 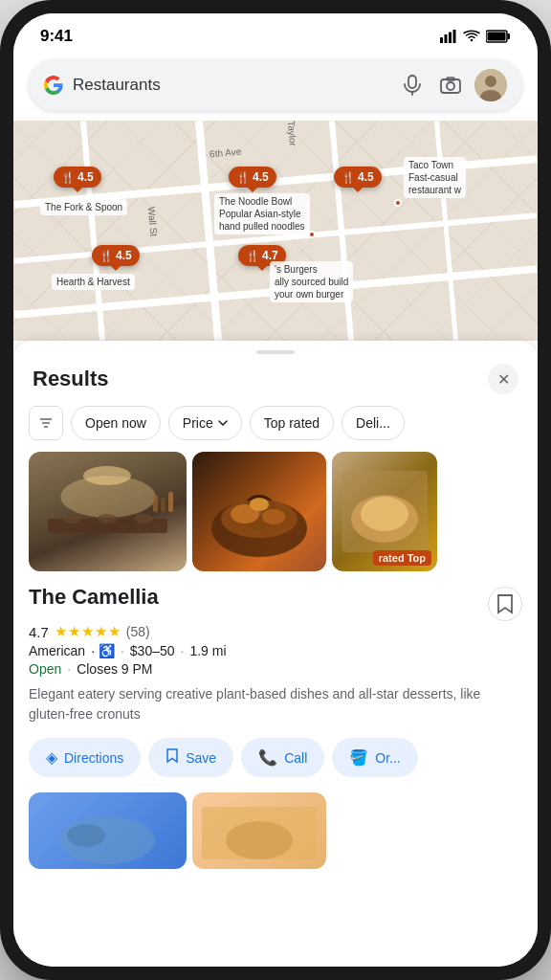 What do you see at coordinates (276, 85) in the screenshot?
I see `search-bar: Restaurants` at bounding box center [276, 85].